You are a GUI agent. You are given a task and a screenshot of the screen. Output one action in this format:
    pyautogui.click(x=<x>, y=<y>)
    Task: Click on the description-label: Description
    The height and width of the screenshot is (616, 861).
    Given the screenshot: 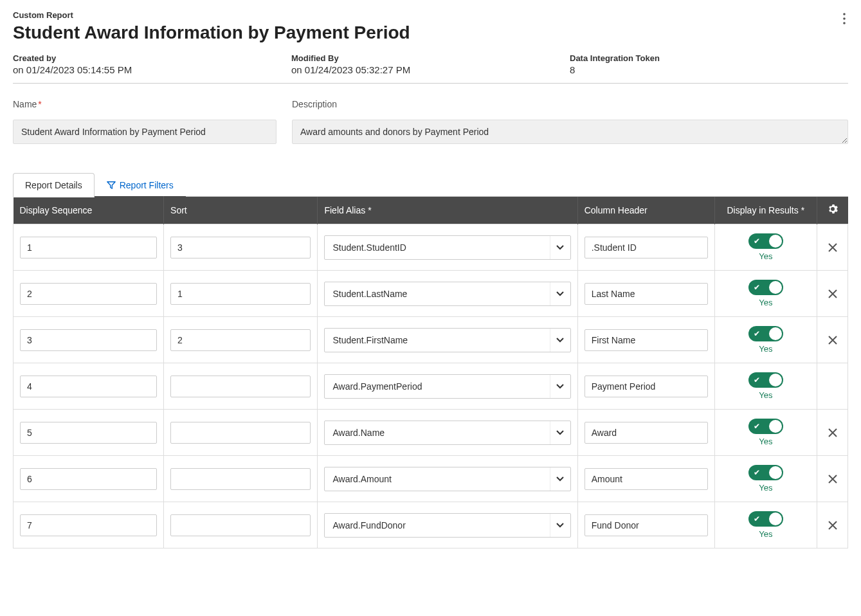 What is the action you would take?
    pyautogui.click(x=570, y=104)
    